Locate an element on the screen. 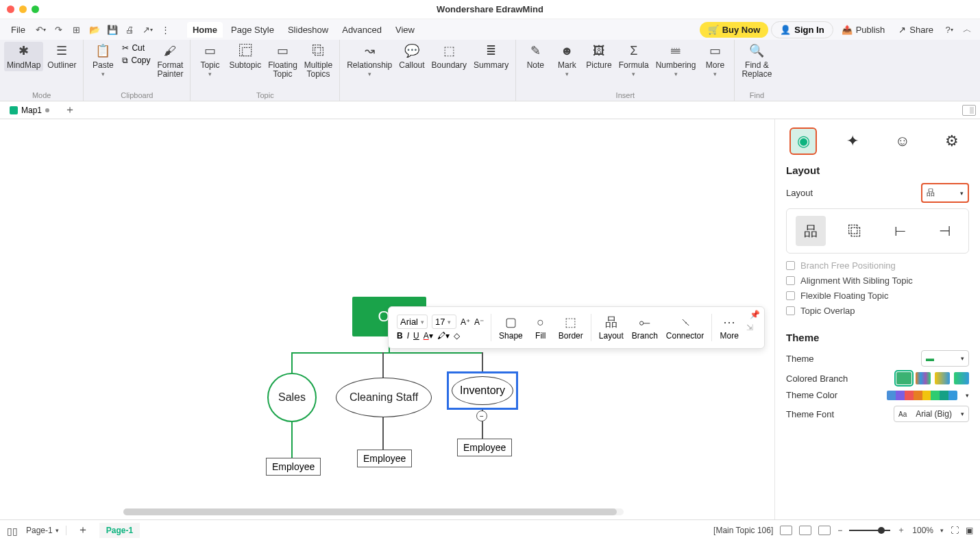 The height and width of the screenshot is (540, 980). expand-icon: ⇲ is located at coordinates (750, 328).